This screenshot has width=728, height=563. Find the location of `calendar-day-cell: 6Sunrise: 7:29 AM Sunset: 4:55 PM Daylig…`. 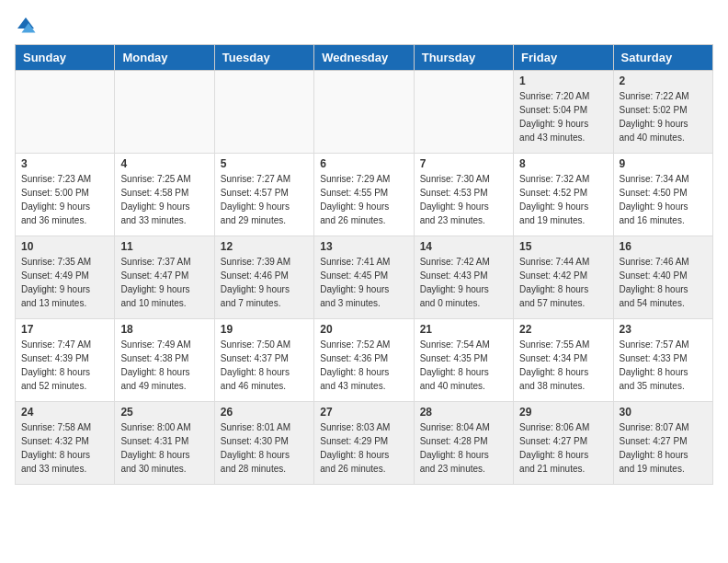

calendar-day-cell: 6Sunrise: 7:29 AM Sunset: 4:55 PM Daylig… is located at coordinates (364, 195).